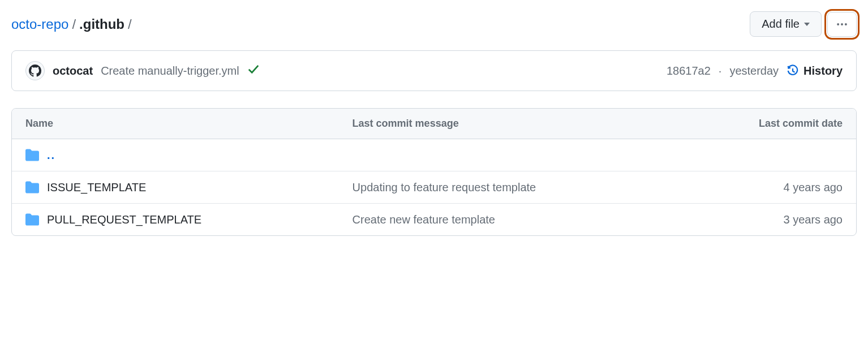  What do you see at coordinates (815, 71) in the screenshot?
I see `history-link: History` at bounding box center [815, 71].